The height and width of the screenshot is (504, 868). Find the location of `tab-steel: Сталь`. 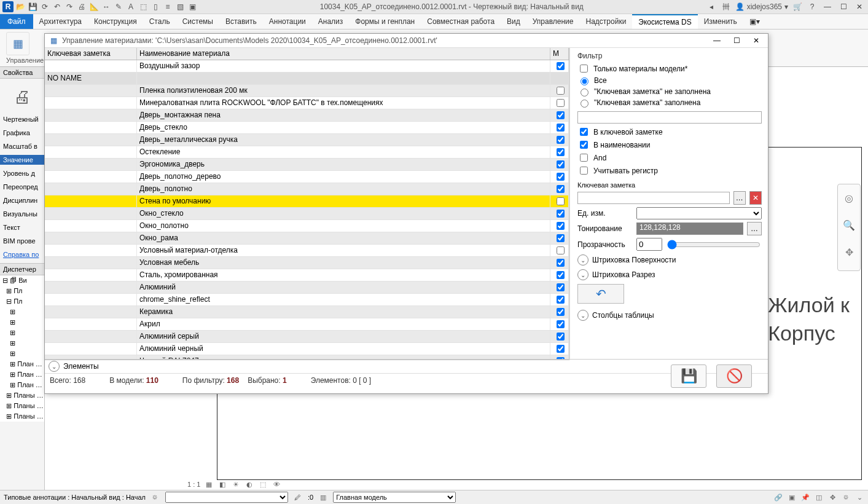

tab-steel: Сталь is located at coordinates (160, 22).